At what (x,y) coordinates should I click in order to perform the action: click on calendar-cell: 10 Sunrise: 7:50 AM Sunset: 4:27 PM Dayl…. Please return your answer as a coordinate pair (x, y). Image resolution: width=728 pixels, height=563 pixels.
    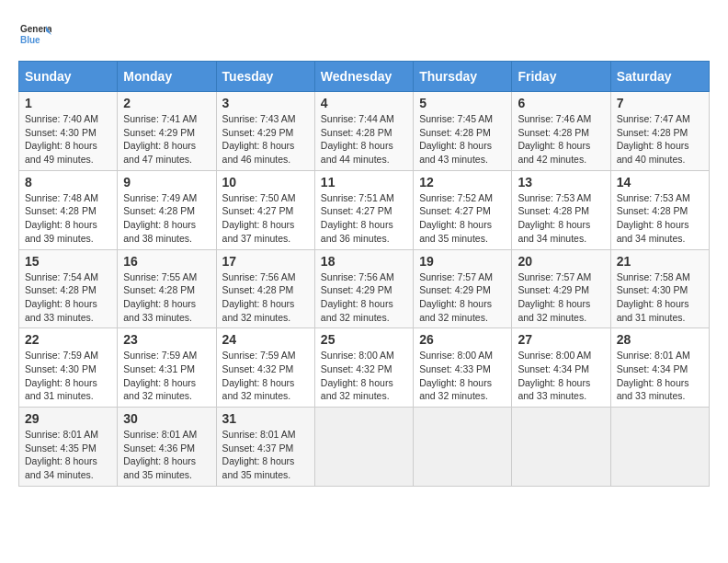
    Looking at the image, I should click on (265, 210).